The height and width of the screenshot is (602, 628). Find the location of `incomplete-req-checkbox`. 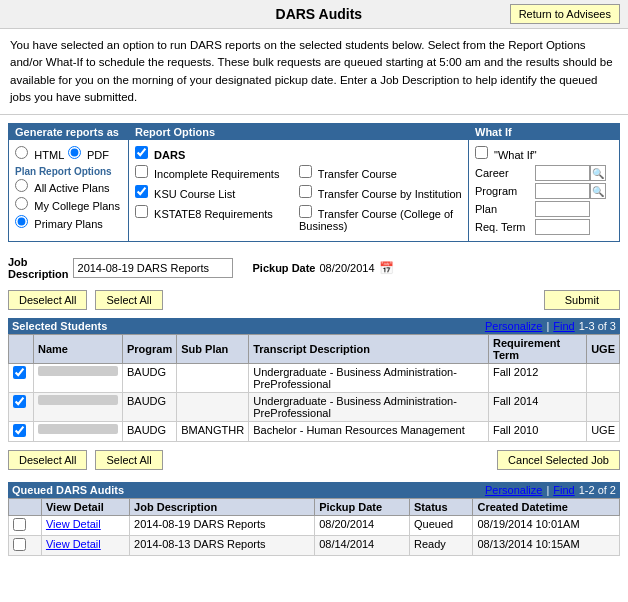

incomplete-req-checkbox is located at coordinates (142, 172).